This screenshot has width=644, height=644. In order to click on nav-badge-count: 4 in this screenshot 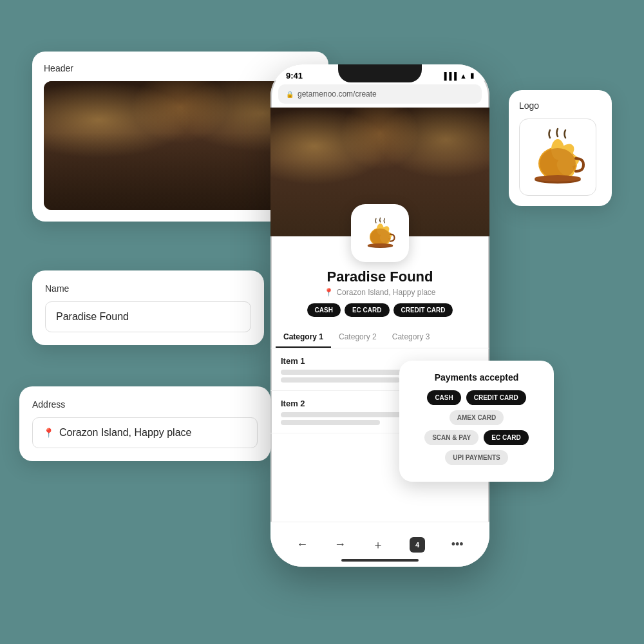, I will do `click(417, 545)`.